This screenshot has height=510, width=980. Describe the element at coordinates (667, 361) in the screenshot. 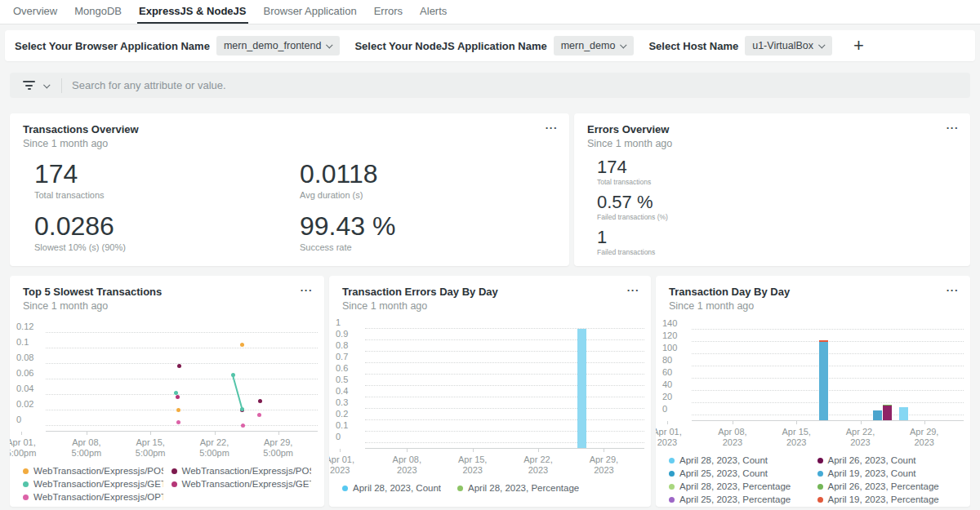

I see `y-axis-label: 80` at that location.